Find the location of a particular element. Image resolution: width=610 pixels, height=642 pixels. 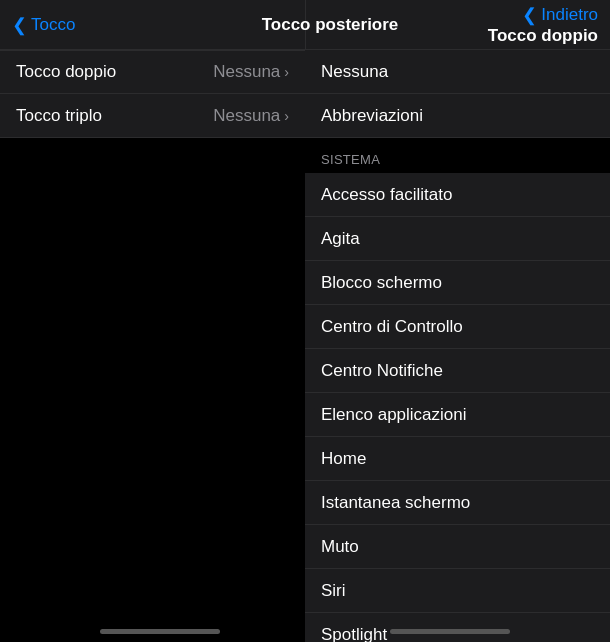

tocco-triplo-value: Nessuna › is located at coordinates (251, 116).